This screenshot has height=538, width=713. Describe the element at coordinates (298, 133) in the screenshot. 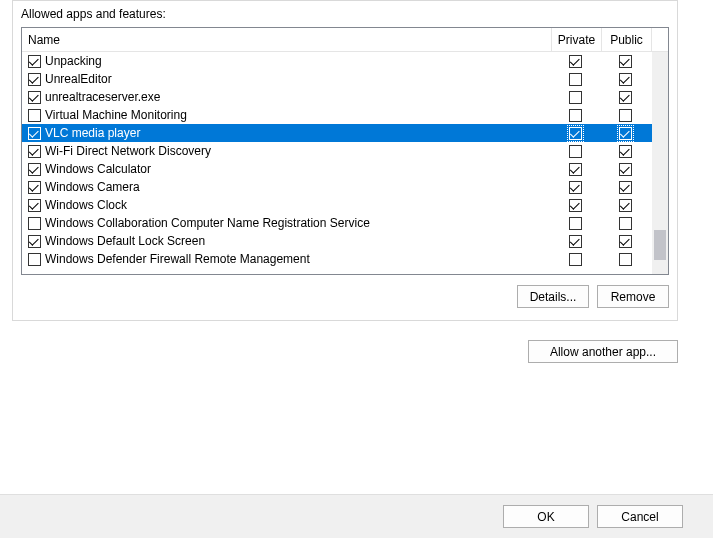

I see `app-name-label: VLC media player` at that location.